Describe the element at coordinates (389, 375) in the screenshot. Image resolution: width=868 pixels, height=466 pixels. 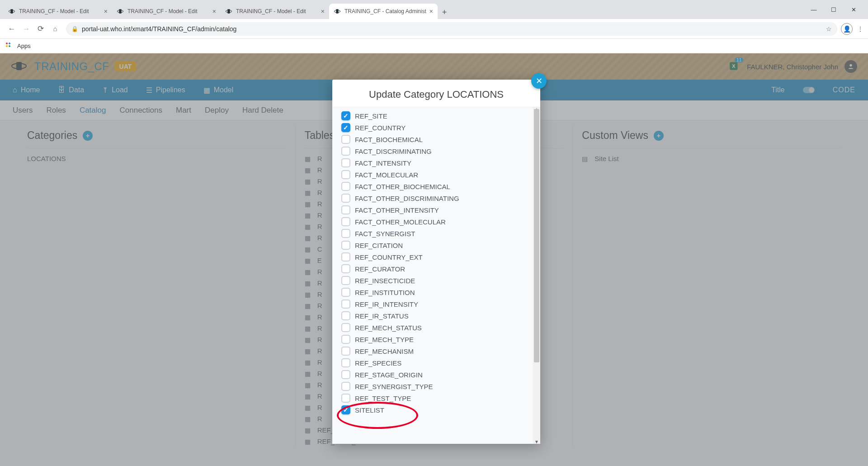
I see `checkbox-label: REF_STAGE_ORIGIN` at that location.